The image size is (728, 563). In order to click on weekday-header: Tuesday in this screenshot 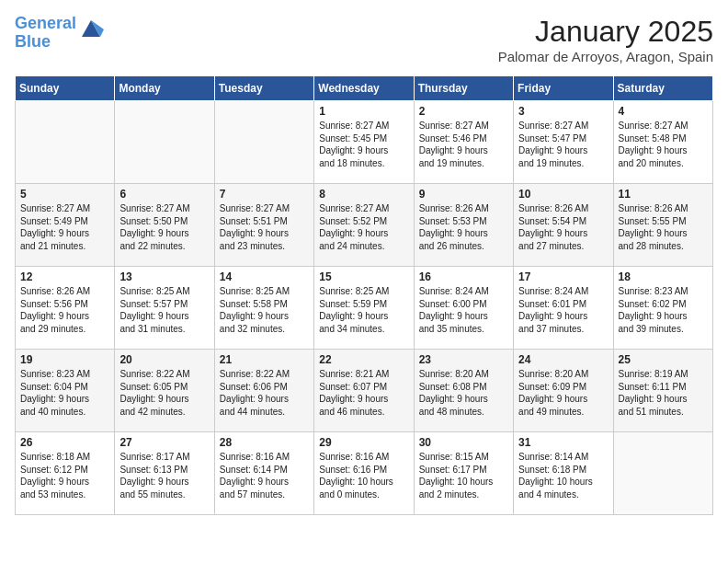, I will do `click(264, 88)`.